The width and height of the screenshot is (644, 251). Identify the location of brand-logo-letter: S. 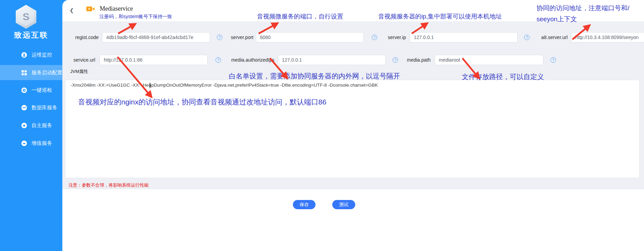
(26, 17).